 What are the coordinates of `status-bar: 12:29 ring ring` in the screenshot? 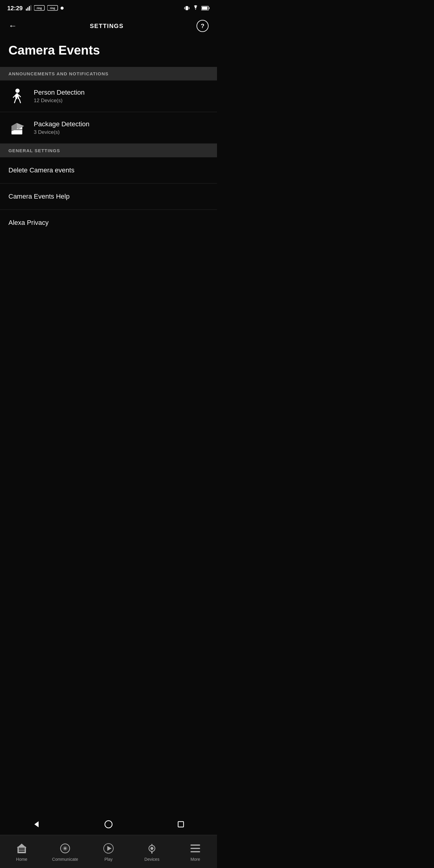 It's located at (108, 7).